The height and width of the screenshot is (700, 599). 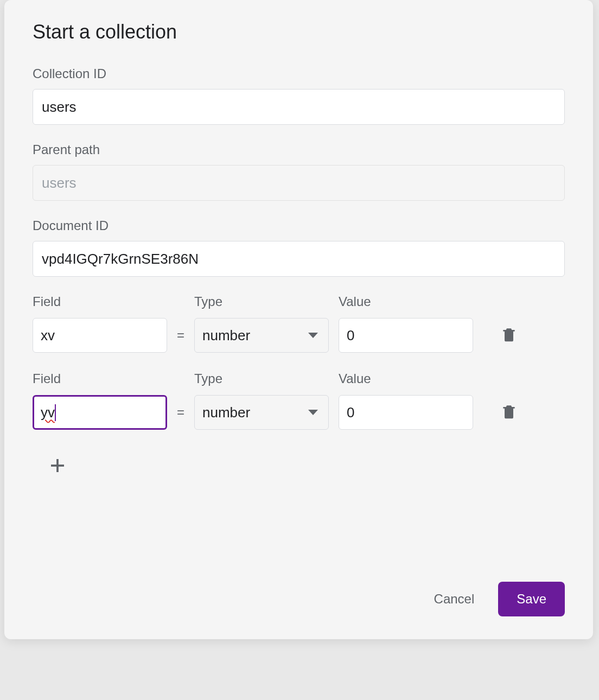 What do you see at coordinates (298, 247) in the screenshot?
I see `document-id-group: Document ID` at bounding box center [298, 247].